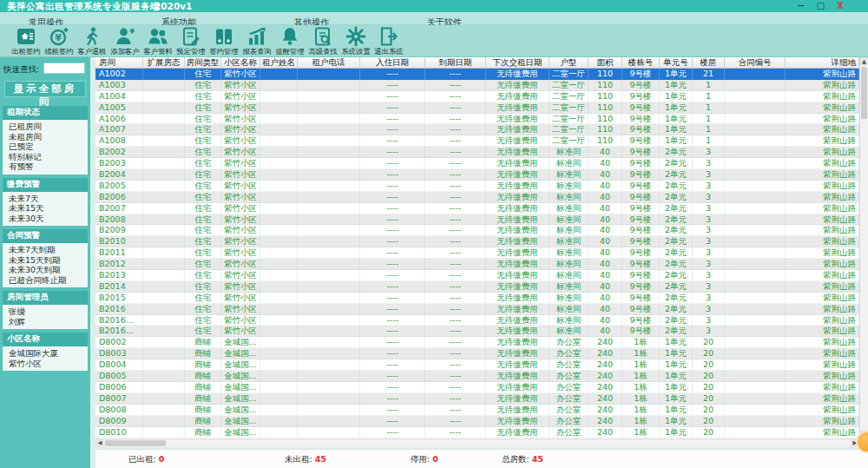  What do you see at coordinates (224, 42) in the screenshot?
I see `toolbar-button-contract-manage: 签约管理` at bounding box center [224, 42].